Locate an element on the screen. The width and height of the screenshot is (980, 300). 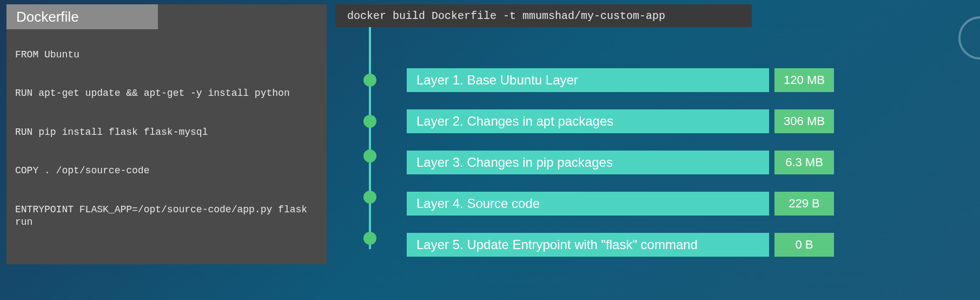
code-line: RUN apt-get update && apt-get -y install… is located at coordinates (167, 93).